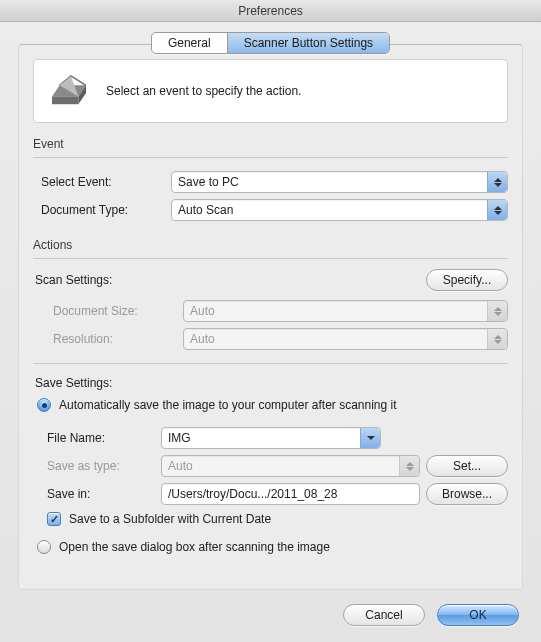 The image size is (541, 642). I want to click on resolution-value: Auto, so click(202, 339).